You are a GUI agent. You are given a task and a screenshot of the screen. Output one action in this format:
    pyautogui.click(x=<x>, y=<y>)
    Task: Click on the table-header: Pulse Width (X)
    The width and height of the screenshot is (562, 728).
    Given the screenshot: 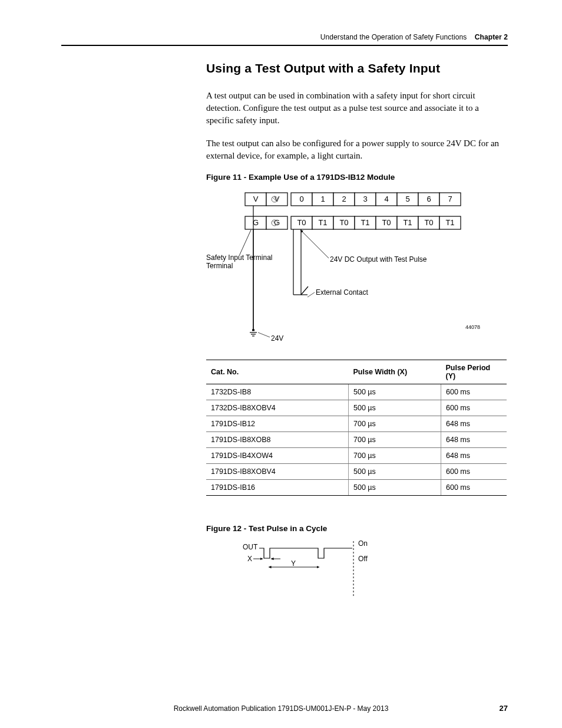 What is the action you would take?
    pyautogui.click(x=395, y=373)
    